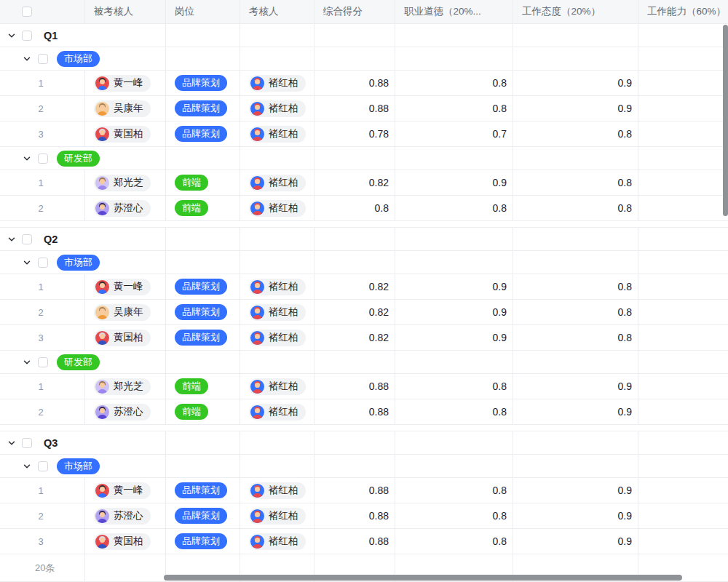 This screenshot has height=582, width=728. Describe the element at coordinates (83, 159) in the screenshot. I see `department-group-cell: 研发部` at that location.